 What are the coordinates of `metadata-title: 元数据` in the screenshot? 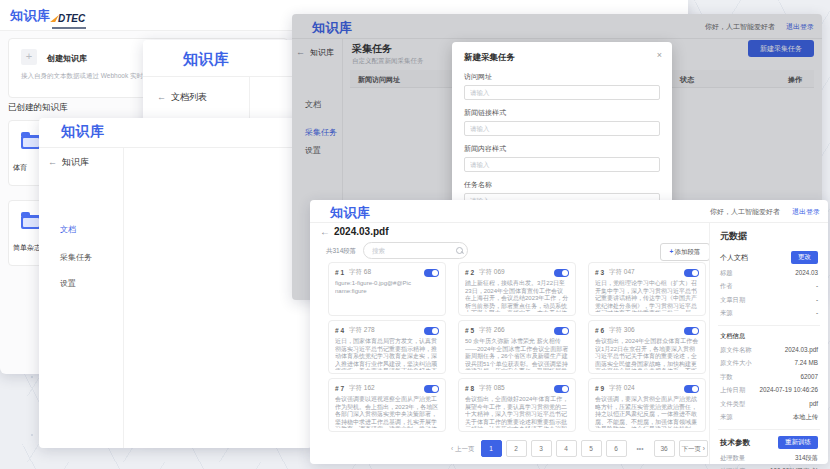 It's located at (769, 236).